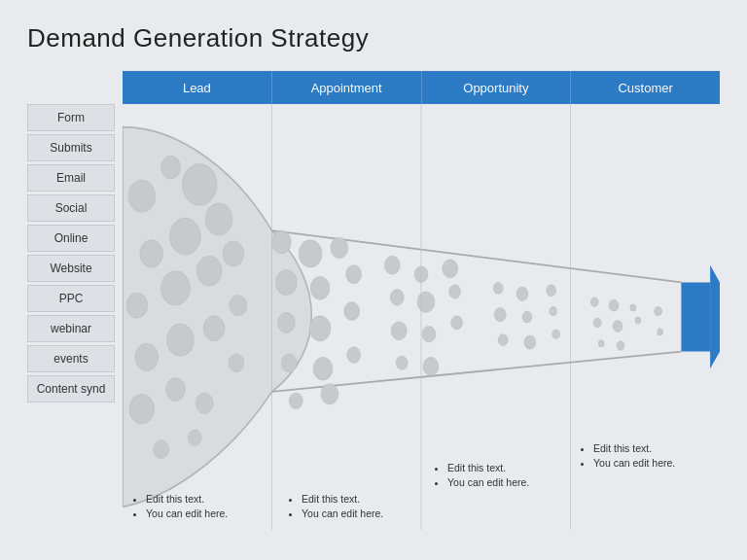 This screenshot has height=560, width=747. What do you see at coordinates (646, 88) in the screenshot?
I see `header-col-customer: Customer` at bounding box center [646, 88].